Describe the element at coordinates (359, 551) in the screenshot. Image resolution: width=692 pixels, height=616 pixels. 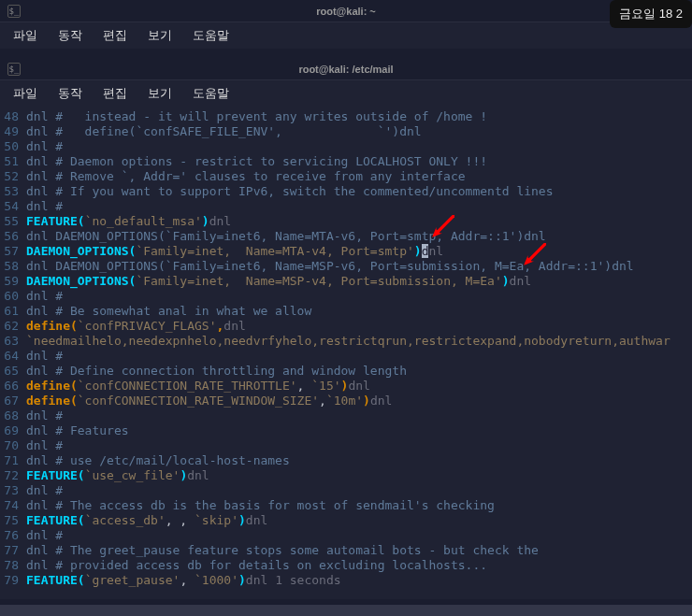
I see `code-content: dnl # The greet_pause feature stops some…` at that location.